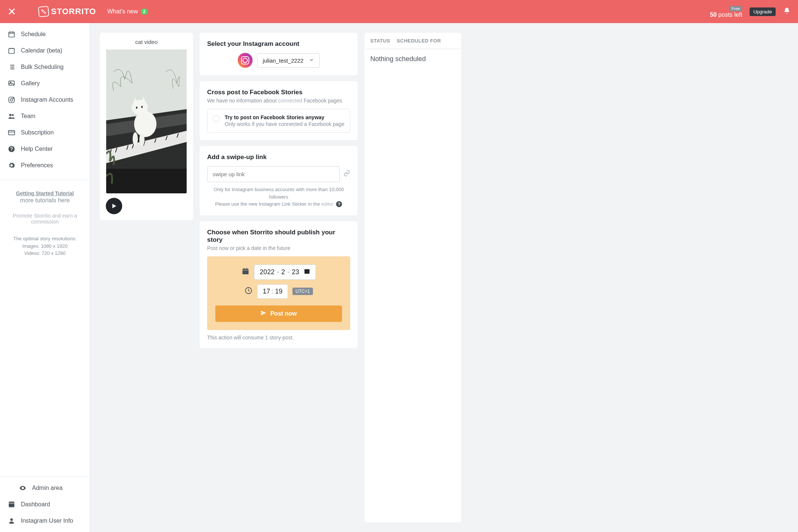 This screenshot has height=532, width=798. What do you see at coordinates (279, 44) in the screenshot?
I see `card-title: Select your Instagram account` at bounding box center [279, 44].